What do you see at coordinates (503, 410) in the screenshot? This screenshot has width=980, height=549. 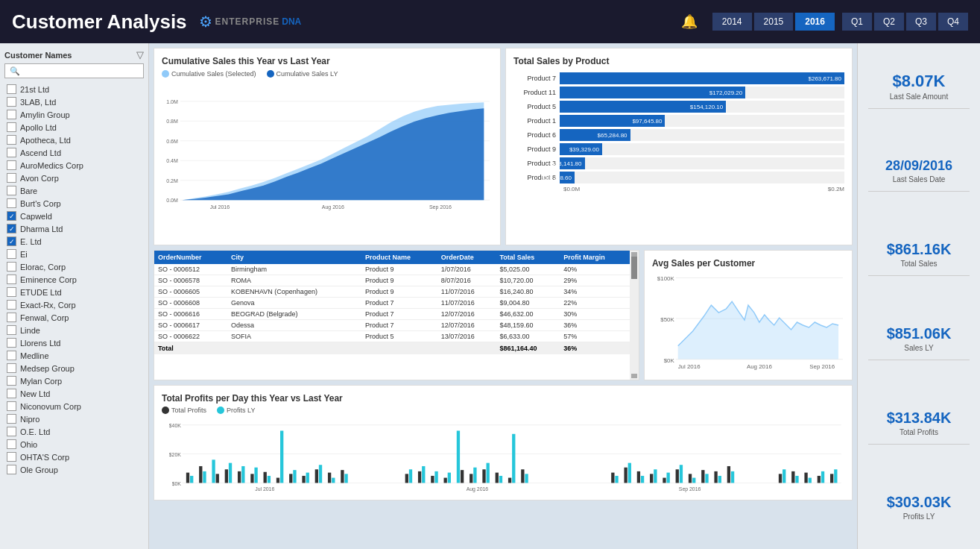 I see `profits-legend: Total Profits Profits LY` at bounding box center [503, 410].